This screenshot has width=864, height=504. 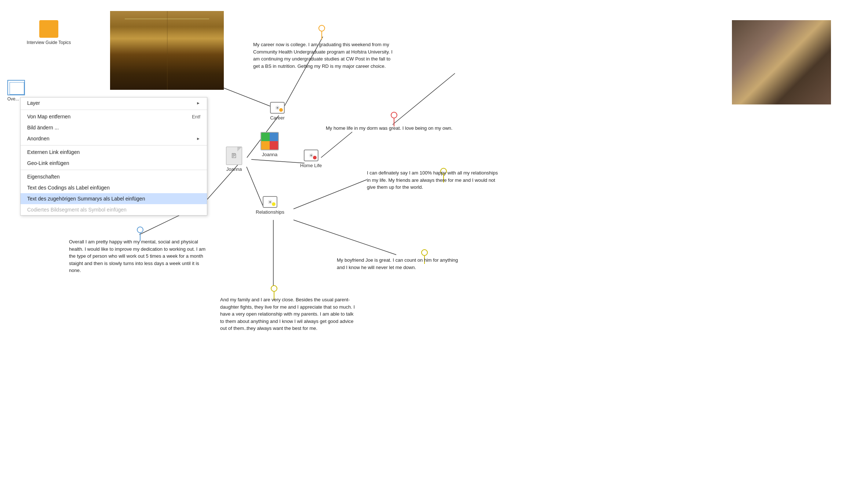 What do you see at coordinates (389, 128) in the screenshot?
I see `homelife-annotation: My home life in my dorm was great. I lov…` at bounding box center [389, 128].